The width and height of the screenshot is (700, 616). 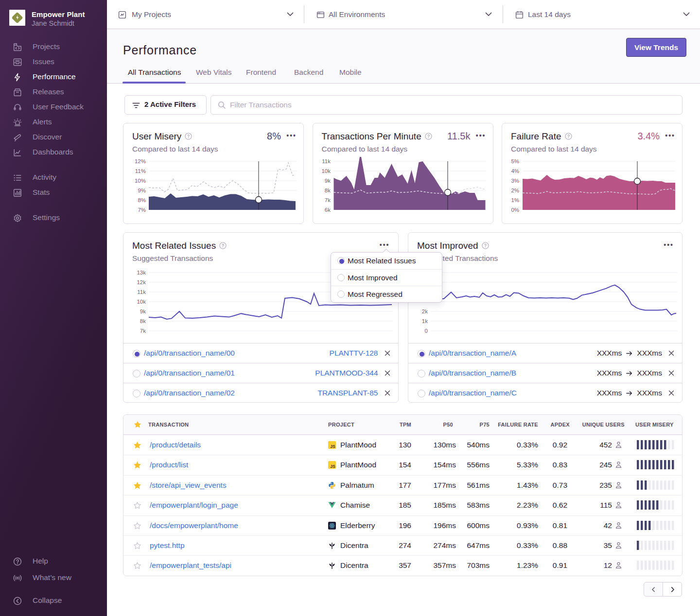 I want to click on svg-text: 7%, so click(x=142, y=210).